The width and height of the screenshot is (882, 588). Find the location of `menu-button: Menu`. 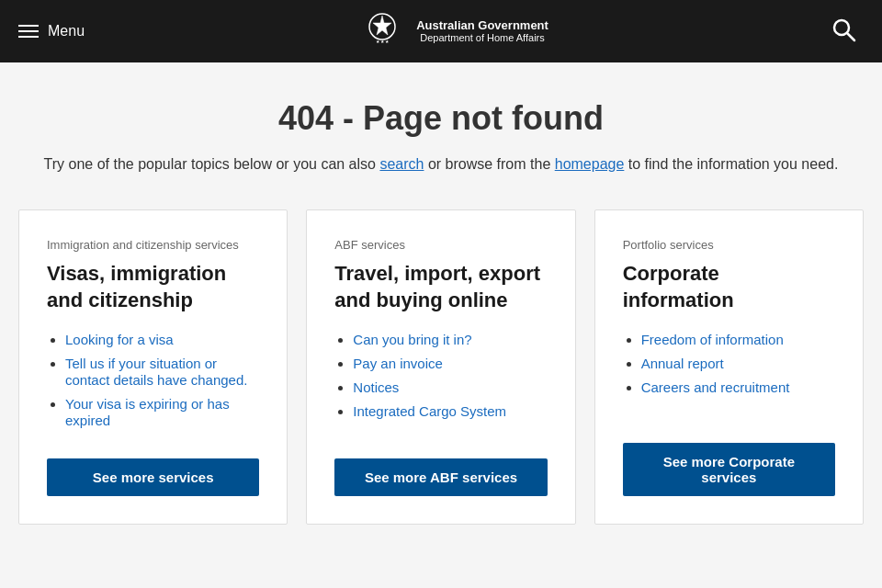

menu-button: Menu is located at coordinates (51, 31).